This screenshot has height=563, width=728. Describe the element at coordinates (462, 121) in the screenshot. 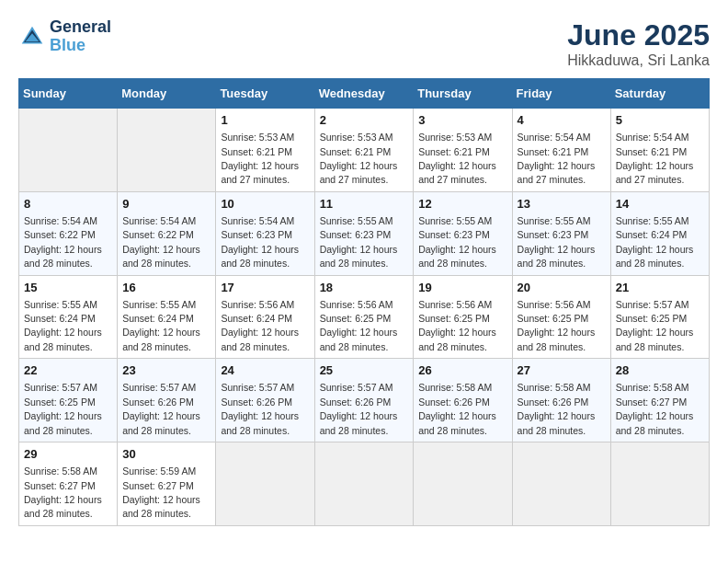

I see `day-number: 3` at that location.